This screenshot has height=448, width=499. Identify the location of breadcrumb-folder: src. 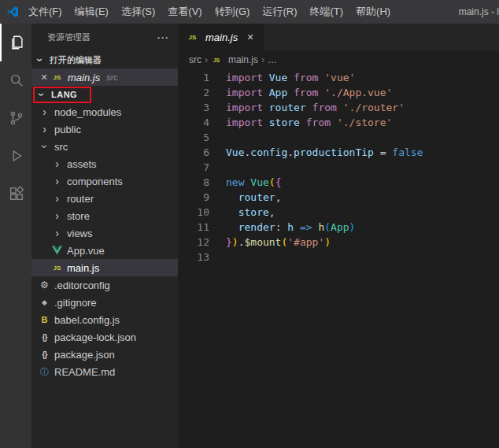
(195, 60).